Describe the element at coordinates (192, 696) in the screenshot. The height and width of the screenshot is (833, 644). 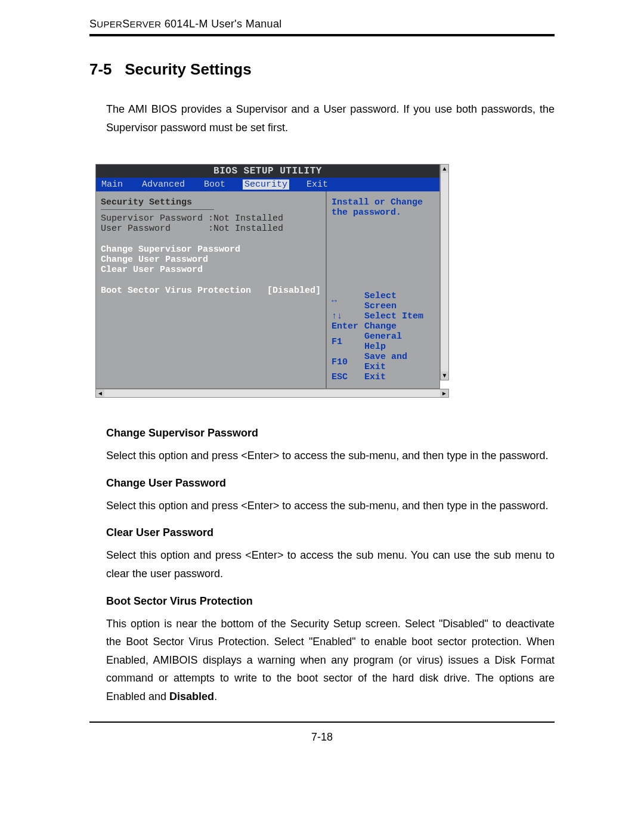
I see `sub-bsvp-body-bold: Disabled` at that location.